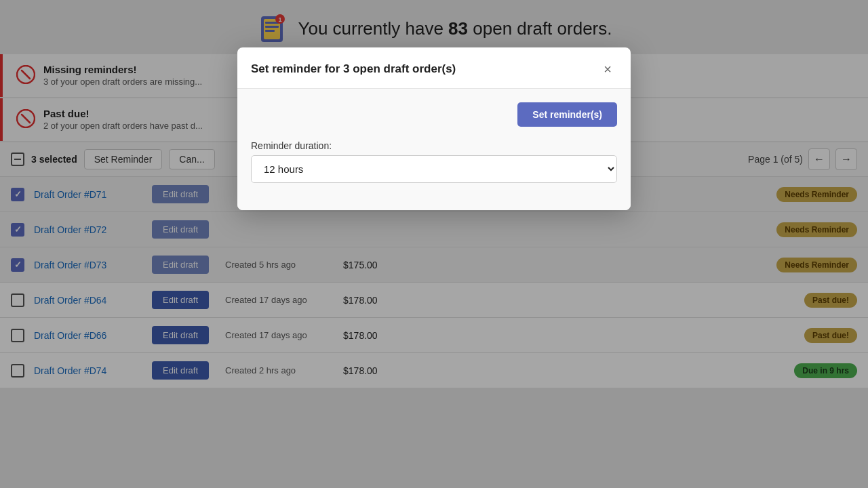 The width and height of the screenshot is (868, 488). Describe the element at coordinates (434, 161) in the screenshot. I see `reminder-duration-field: Reminder duration: 1 hour 2 hours 4 hour…` at that location.